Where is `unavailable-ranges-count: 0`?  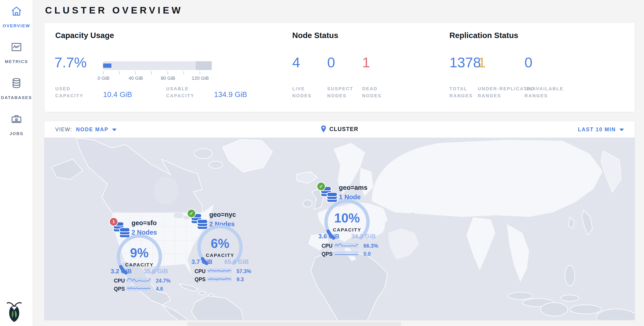
unavailable-ranges-count: 0 is located at coordinates (528, 62).